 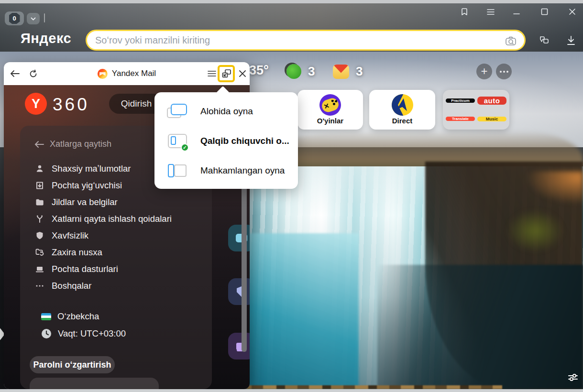 What do you see at coordinates (511, 41) in the screenshot?
I see `camera-search-icon` at bounding box center [511, 41].